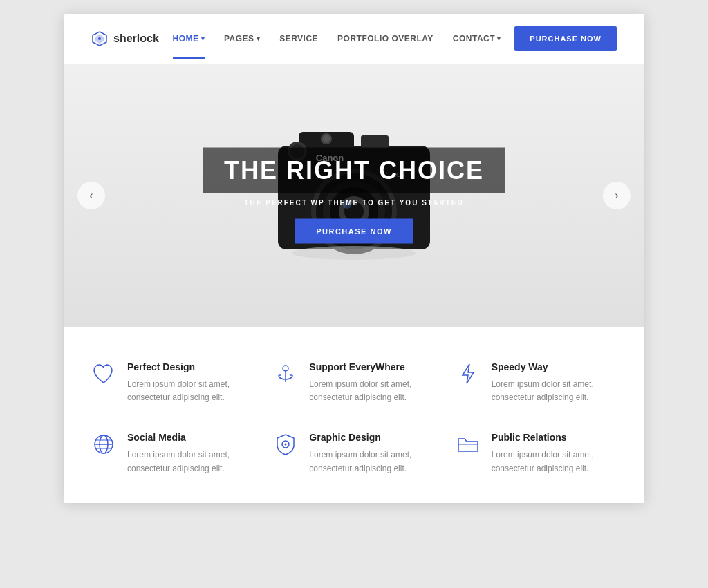  What do you see at coordinates (189, 39) in the screenshot?
I see `nav-item-home: HOME ▾` at bounding box center [189, 39].